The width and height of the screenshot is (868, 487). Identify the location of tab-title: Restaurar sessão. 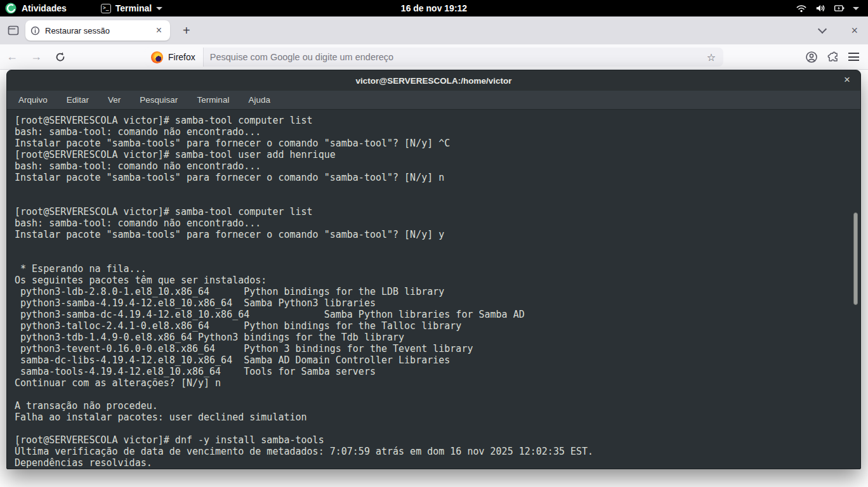
(96, 30).